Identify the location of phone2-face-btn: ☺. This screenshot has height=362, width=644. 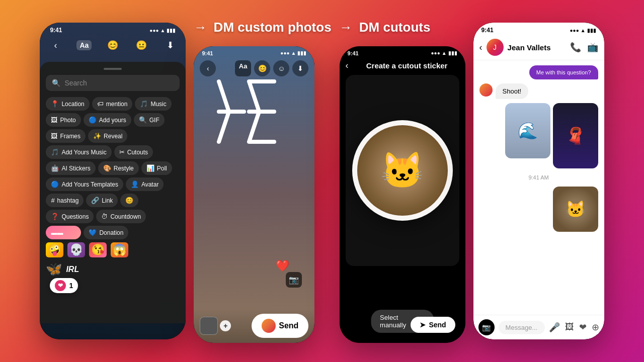
(281, 68).